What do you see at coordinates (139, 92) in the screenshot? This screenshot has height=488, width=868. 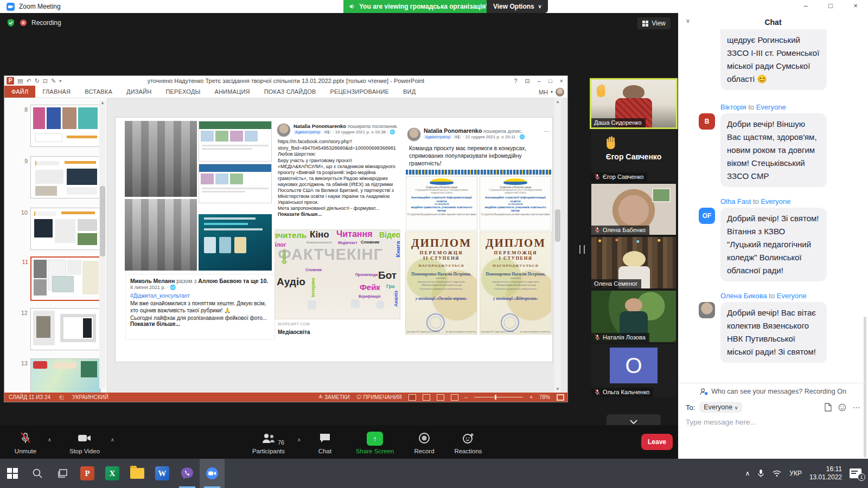 I see `tab-design: ДИЗАЙН` at bounding box center [139, 92].